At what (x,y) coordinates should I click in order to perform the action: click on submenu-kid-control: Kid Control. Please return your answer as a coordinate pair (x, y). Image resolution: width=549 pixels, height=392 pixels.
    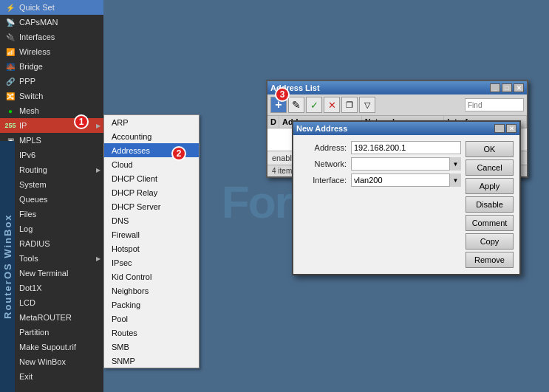
    Looking at the image, I should click on (151, 276).